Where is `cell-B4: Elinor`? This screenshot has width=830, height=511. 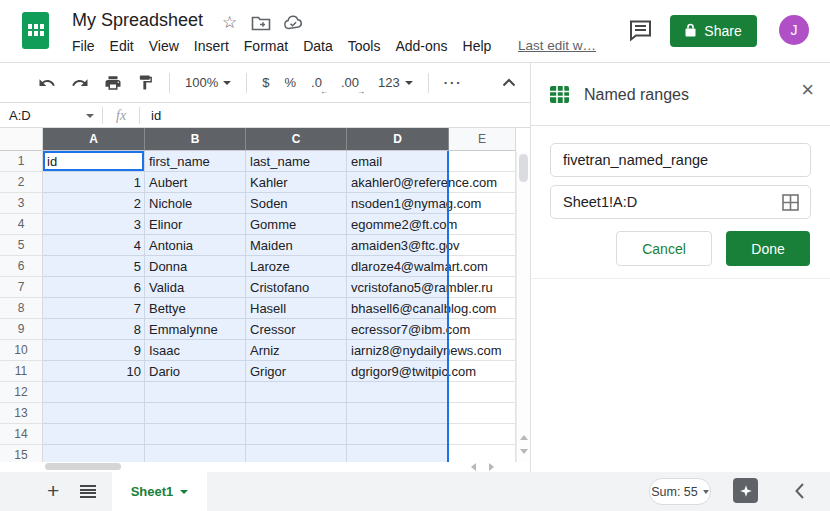 cell-B4: Elinor is located at coordinates (196, 224).